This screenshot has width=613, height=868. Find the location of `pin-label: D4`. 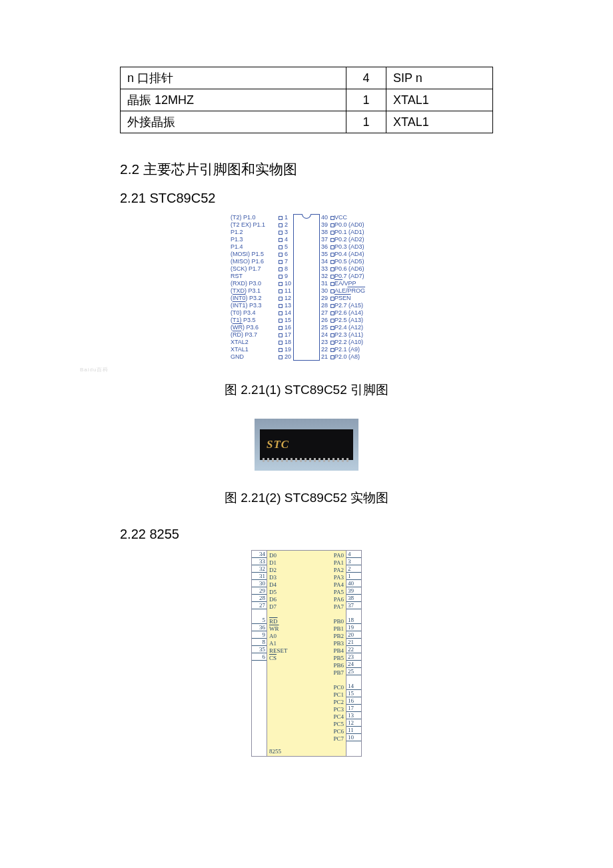

pin-label: D4 is located at coordinates (273, 585).